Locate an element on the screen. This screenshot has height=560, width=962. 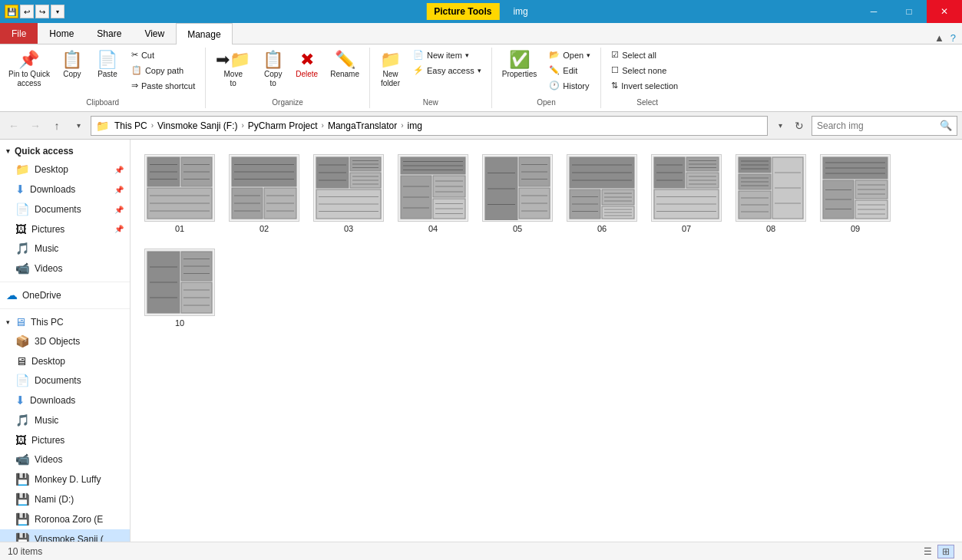
path-segment-pycharm: PyCharm Project is located at coordinates (283, 126).